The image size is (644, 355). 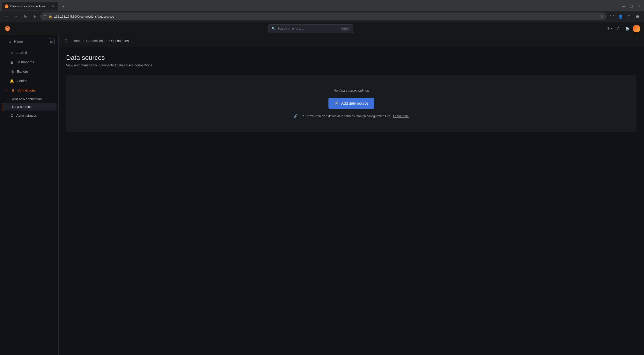 What do you see at coordinates (610, 29) in the screenshot?
I see `plus-button: + ▾` at bounding box center [610, 29].